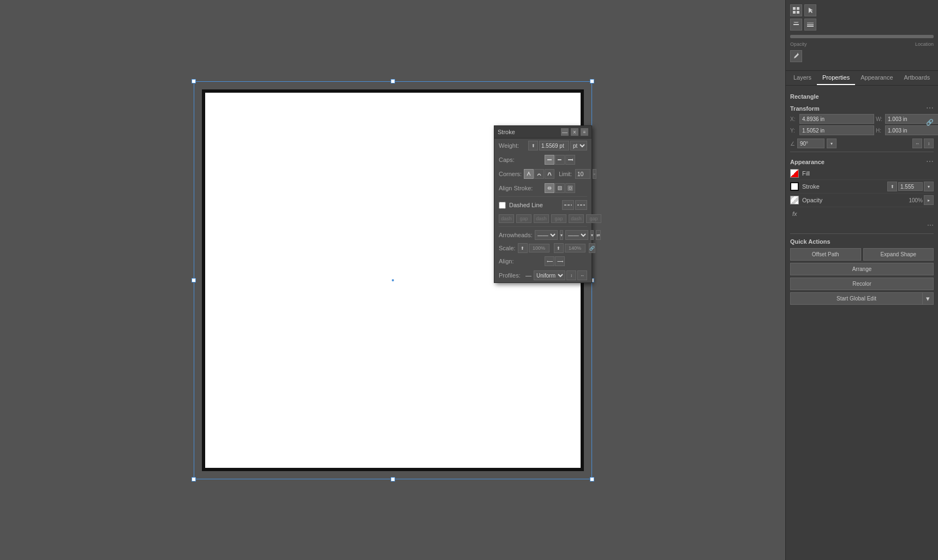 This screenshot has width=938, height=560. I want to click on tab-properties: Properties, so click(836, 78).